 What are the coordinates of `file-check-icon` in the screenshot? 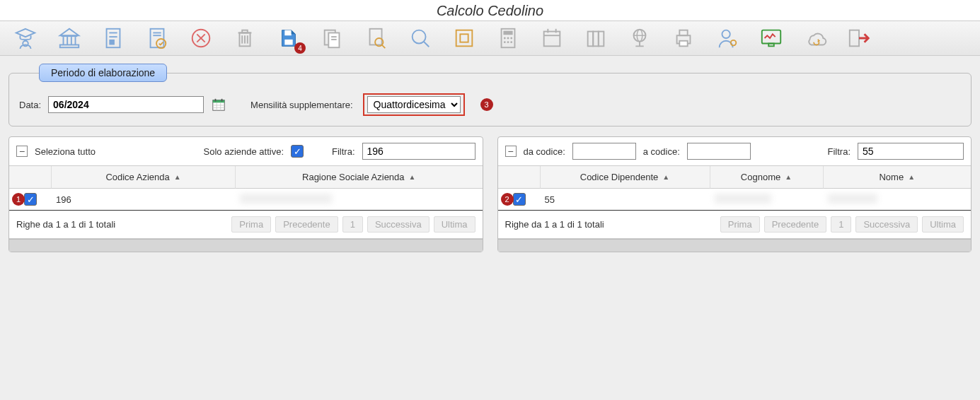 It's located at (157, 38).